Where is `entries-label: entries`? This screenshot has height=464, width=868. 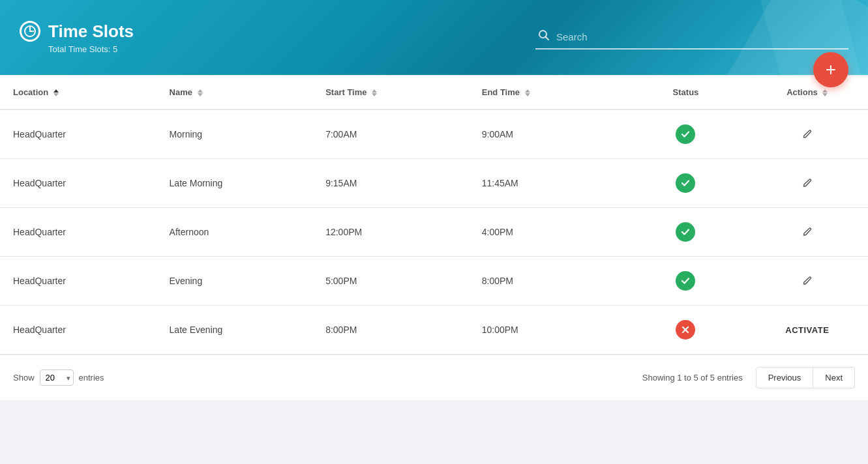 entries-label: entries is located at coordinates (91, 378).